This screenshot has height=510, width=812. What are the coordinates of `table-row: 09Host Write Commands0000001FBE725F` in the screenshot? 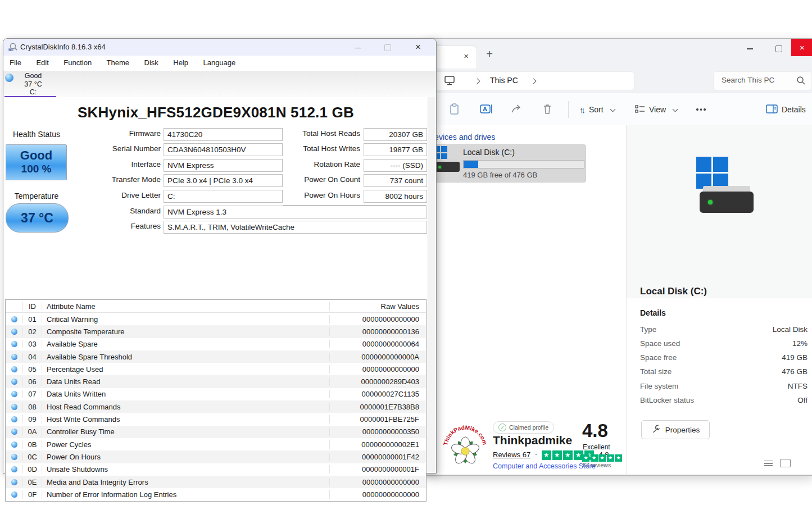 It's located at (216, 419).